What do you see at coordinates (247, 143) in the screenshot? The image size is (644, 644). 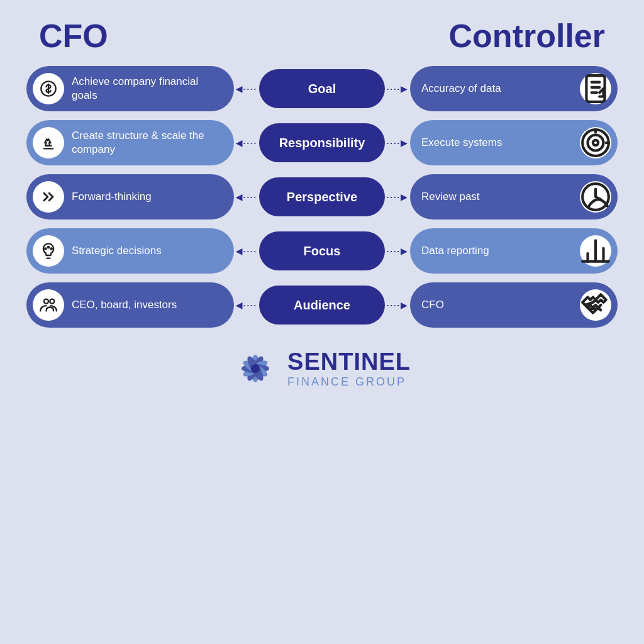 I see `left-connector-1: ◀····` at bounding box center [247, 143].